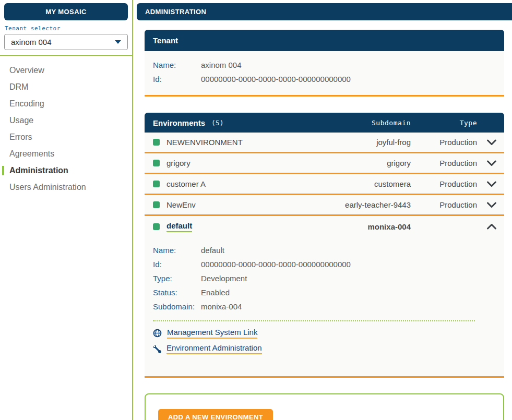 This screenshot has width=512, height=420. Describe the element at coordinates (66, 129) in the screenshot. I see `sidebar-nav: Overview DRM Encoding Usage Errors Agree…` at that location.